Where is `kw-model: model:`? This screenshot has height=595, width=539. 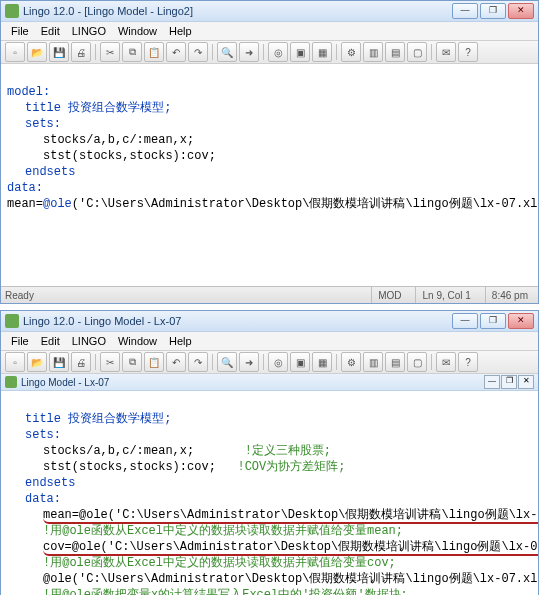 kw-model: model: is located at coordinates (28, 92).